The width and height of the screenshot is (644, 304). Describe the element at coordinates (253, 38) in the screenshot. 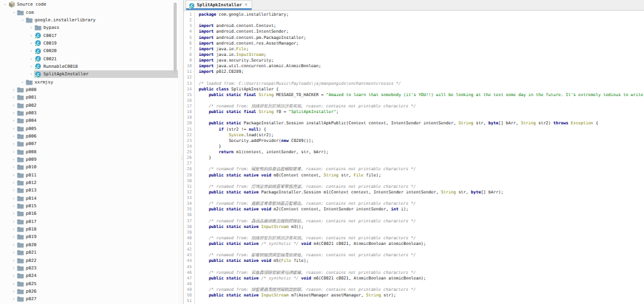

I see `code-text: import android.content.pm.PackageInstall…` at that location.